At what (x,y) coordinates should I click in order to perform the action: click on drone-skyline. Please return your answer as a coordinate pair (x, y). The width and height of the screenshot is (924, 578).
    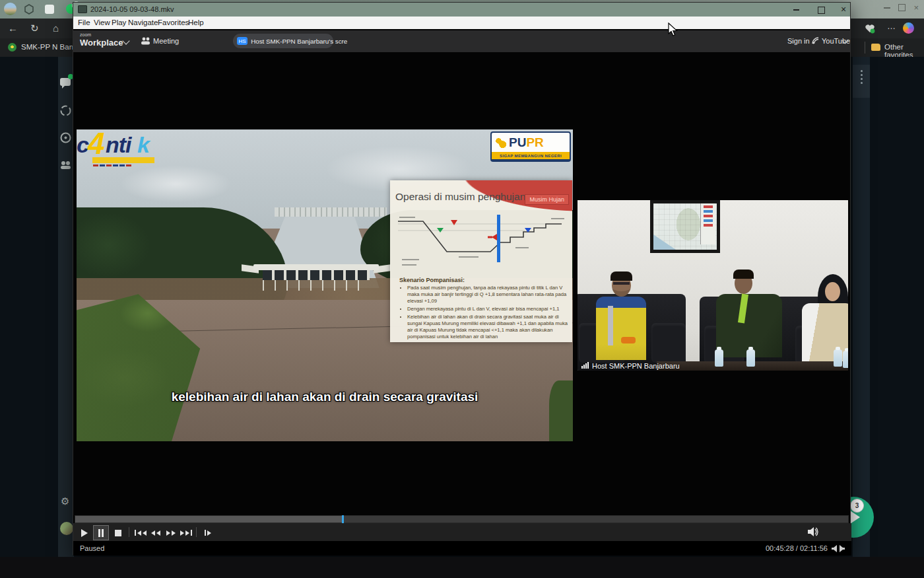
    Looking at the image, I should click on (331, 212).